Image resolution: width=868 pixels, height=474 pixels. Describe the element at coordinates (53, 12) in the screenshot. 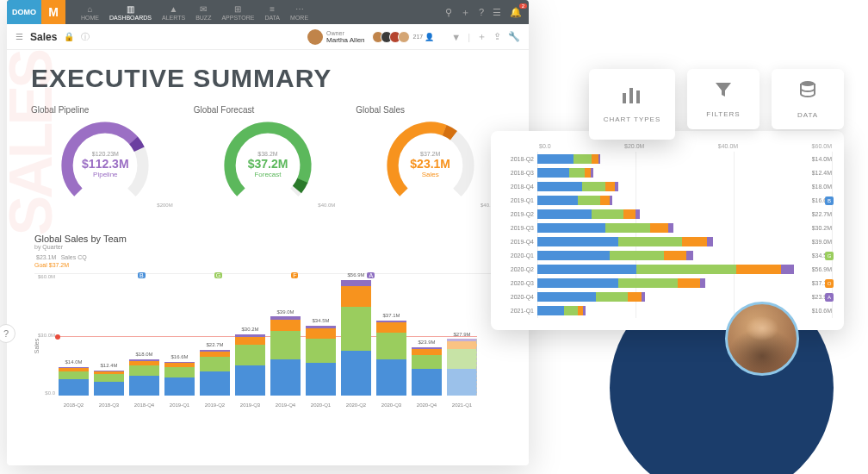

I see `logo-m: M` at that location.